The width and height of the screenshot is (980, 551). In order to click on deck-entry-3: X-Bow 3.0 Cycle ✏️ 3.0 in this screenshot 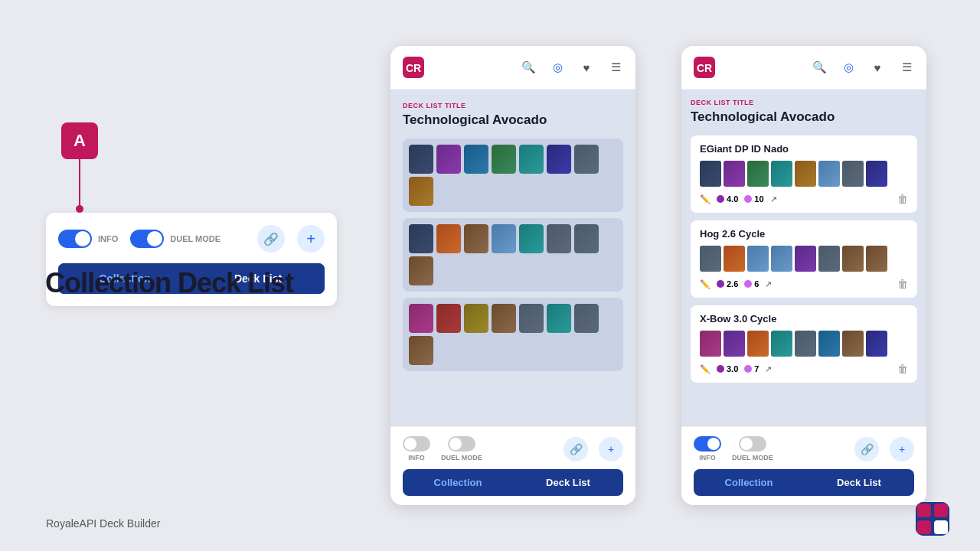, I will do `click(804, 344)`.